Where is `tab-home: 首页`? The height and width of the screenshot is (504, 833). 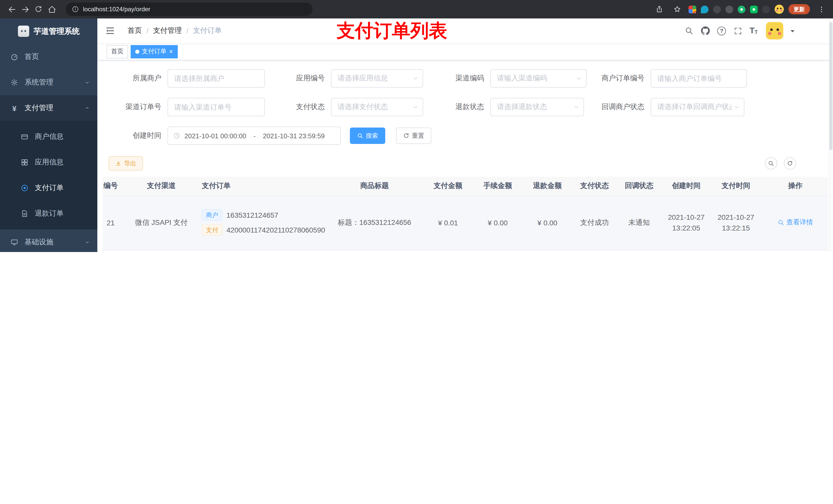 tab-home: 首页 is located at coordinates (117, 51).